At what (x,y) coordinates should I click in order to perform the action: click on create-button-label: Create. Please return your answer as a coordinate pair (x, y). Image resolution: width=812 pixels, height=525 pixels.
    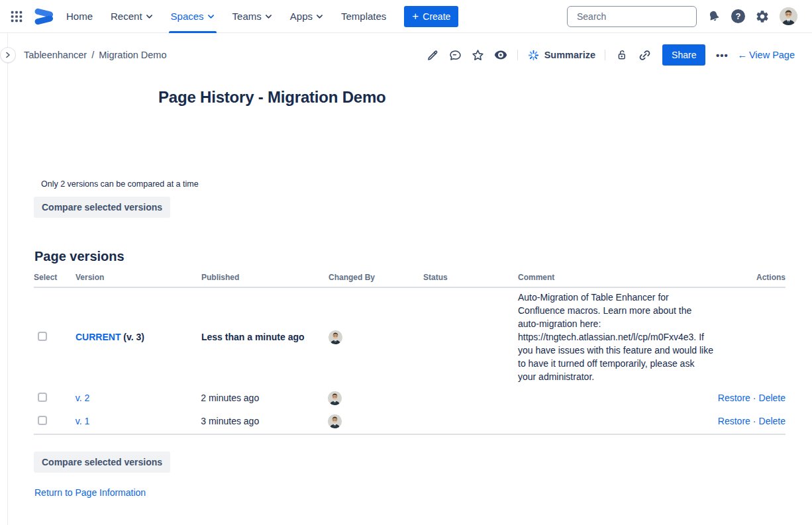
    Looking at the image, I should click on (436, 17).